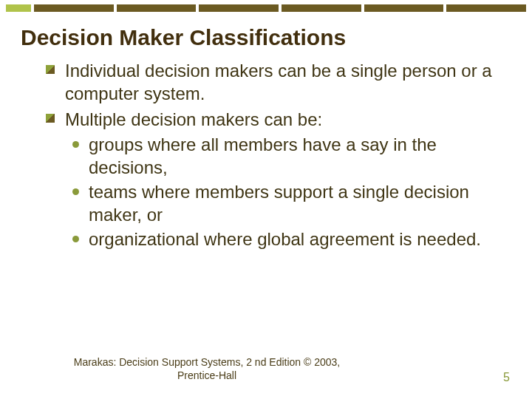 This screenshot has height=399, width=532. Describe the element at coordinates (284, 239) in the screenshot. I see `sub-bullet-item: organizational where global agreement is…` at that location.